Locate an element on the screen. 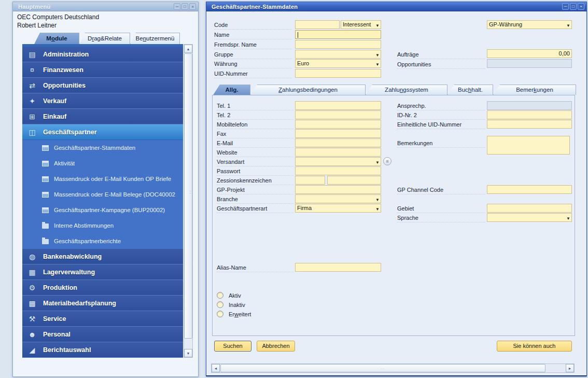 The width and height of the screenshot is (588, 378). horizontal-scrollbar: ◄ ∙∙∙ ► is located at coordinates (393, 368).